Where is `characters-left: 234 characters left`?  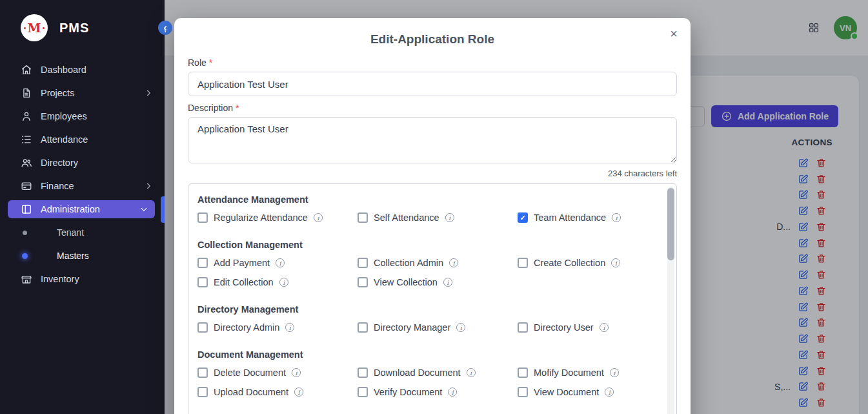
characters-left: 234 characters left is located at coordinates (432, 173).